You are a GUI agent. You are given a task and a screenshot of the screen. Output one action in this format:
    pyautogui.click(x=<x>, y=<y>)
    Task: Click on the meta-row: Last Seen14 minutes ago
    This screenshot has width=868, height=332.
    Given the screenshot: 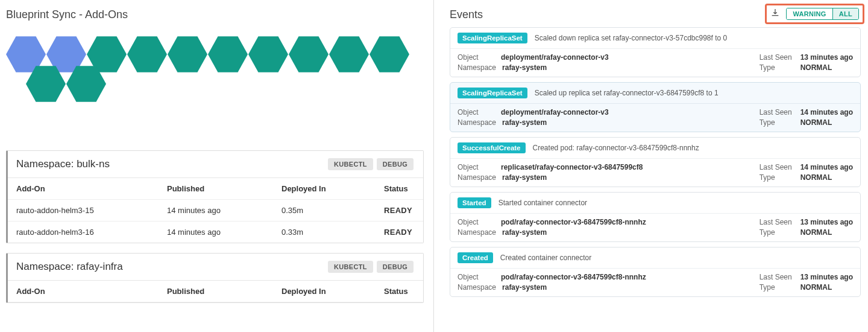 What is the action you would take?
    pyautogui.click(x=807, y=112)
    